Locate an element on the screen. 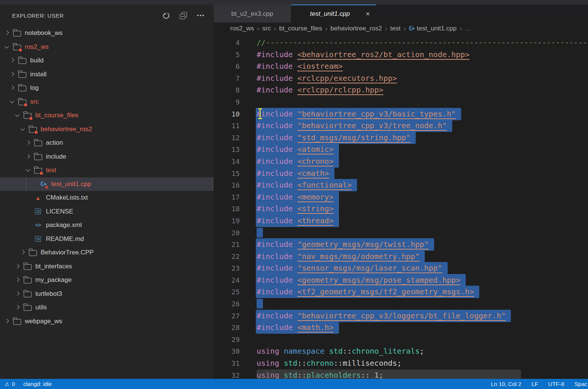  tree-item-CMakeLists.txt: ▲CMakeLists.txt is located at coordinates (107, 198).